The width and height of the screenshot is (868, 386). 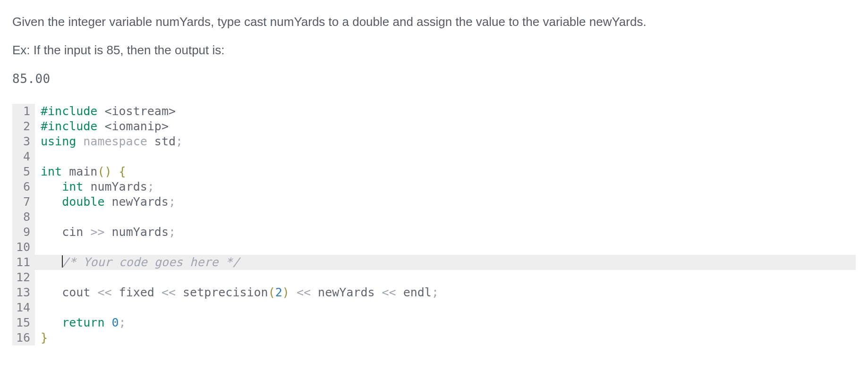 What do you see at coordinates (151, 262) in the screenshot?
I see `code-token: /* Your code goes here */` at bounding box center [151, 262].